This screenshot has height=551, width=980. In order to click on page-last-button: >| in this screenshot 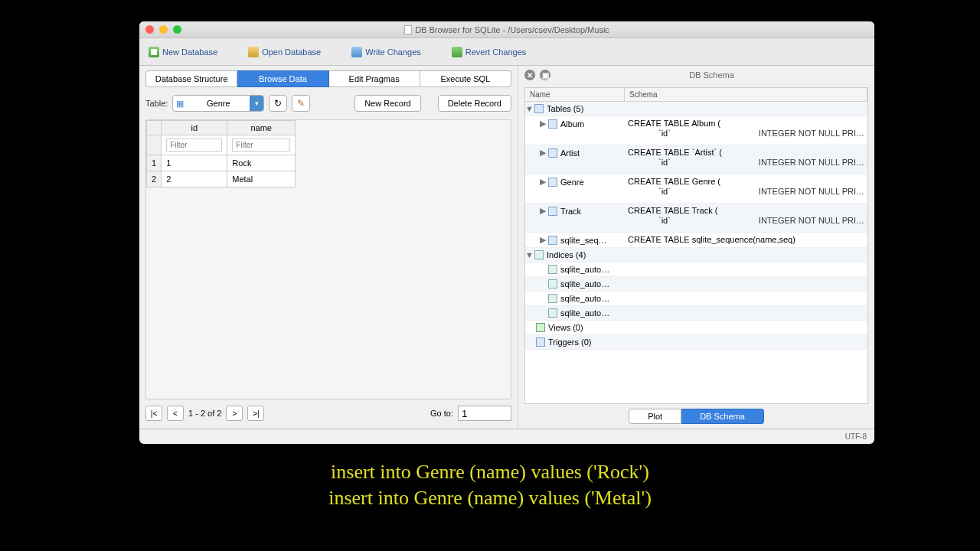, I will do `click(256, 413)`.